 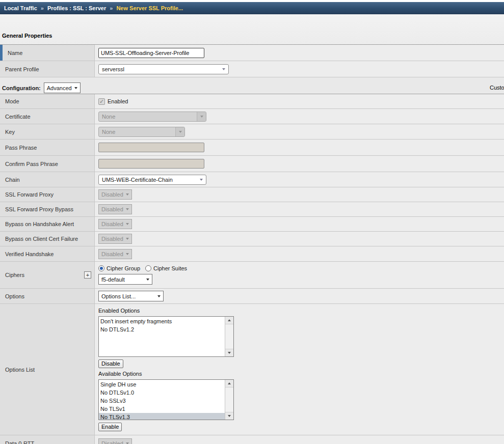 I want to click on general-properties-title: General Properties, so click(x=252, y=30).